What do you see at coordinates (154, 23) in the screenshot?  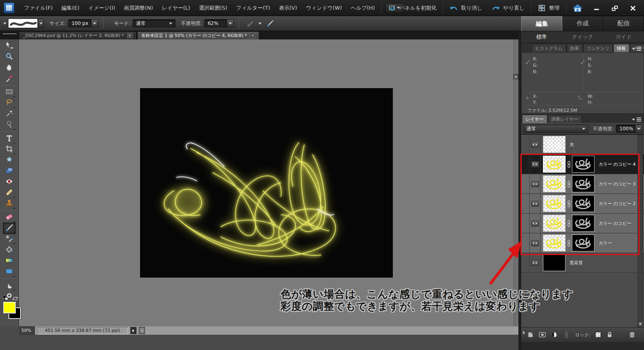 I see `blend-mode-select: 通常` at bounding box center [154, 23].